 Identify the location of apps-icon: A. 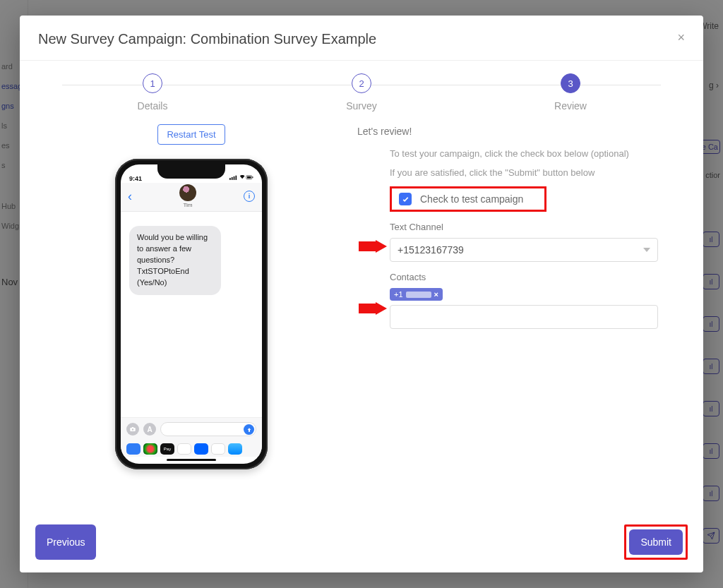
(150, 429).